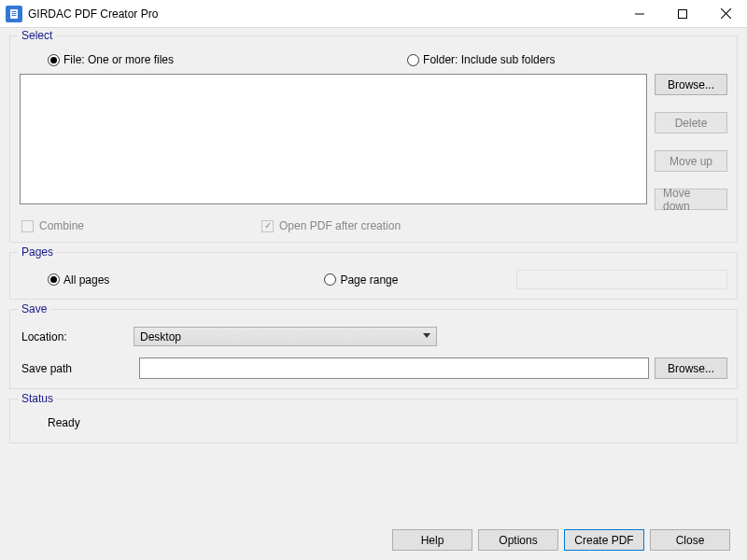 Image resolution: width=747 pixels, height=560 pixels. What do you see at coordinates (374, 423) in the screenshot?
I see `status-text: Ready` at bounding box center [374, 423].